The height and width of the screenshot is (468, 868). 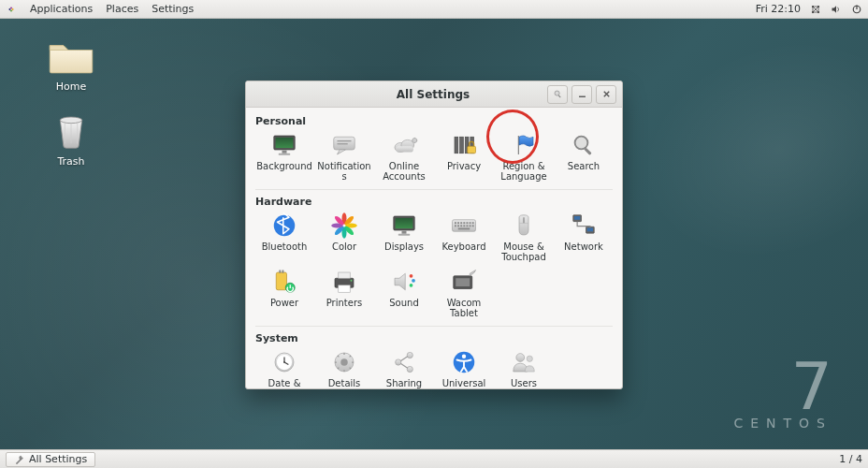 What do you see at coordinates (404, 293) in the screenshot?
I see `settings-item-sound: Sound` at bounding box center [404, 293].